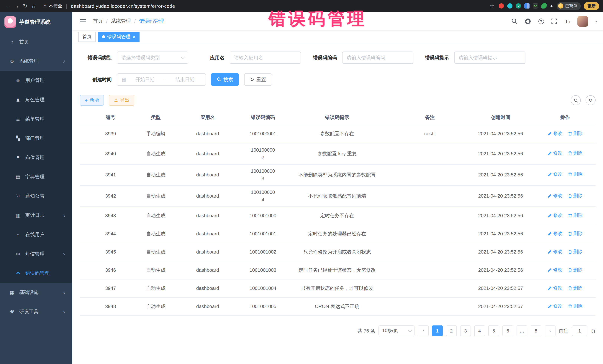  I want to click on reset-button: ↻ 重置, so click(258, 79).